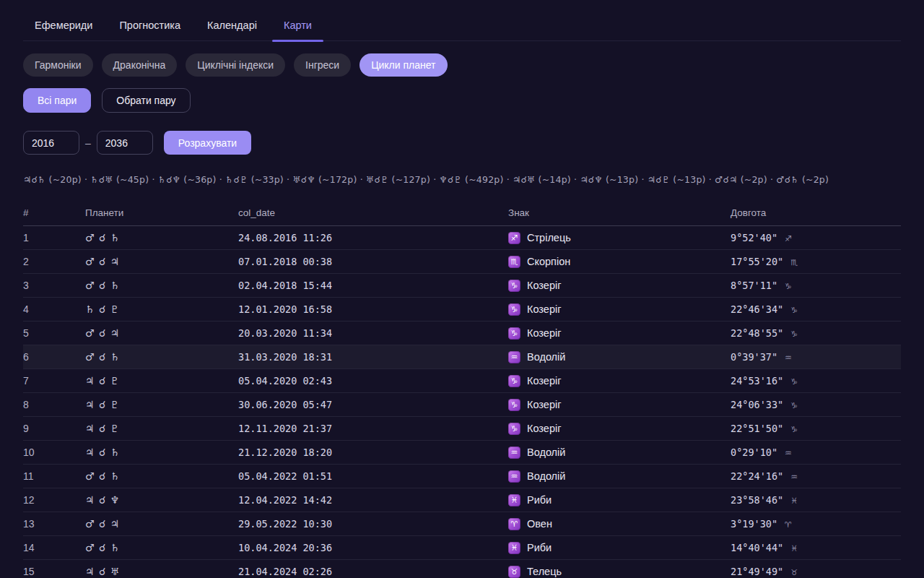 This screenshot has height=578, width=924. What do you see at coordinates (462, 334) in the screenshot?
I see `table-row: 5 ♂ ☌ ♃ 20.03.2020 11:34 ♑ Козеріг 22°48…` at bounding box center [462, 334].